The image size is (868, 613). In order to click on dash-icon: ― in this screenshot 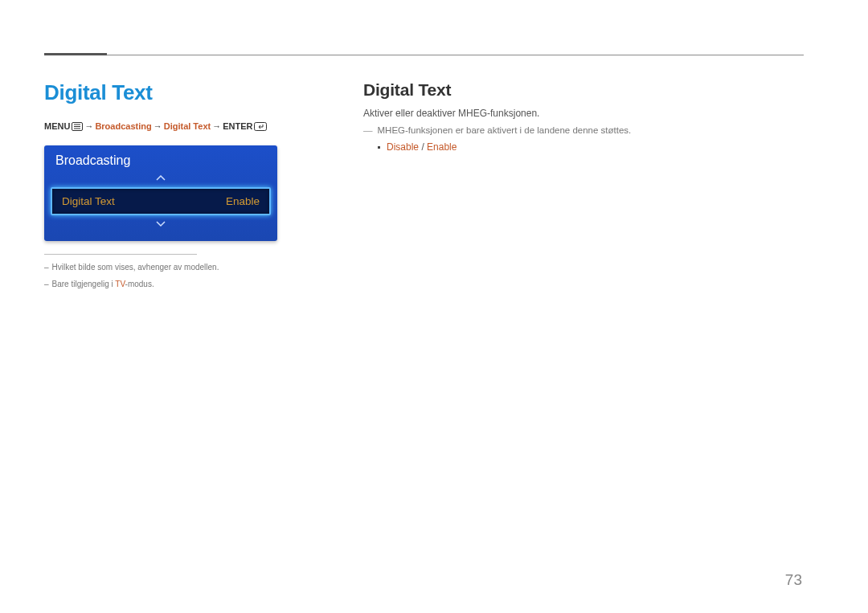, I will do `click(368, 130)`.